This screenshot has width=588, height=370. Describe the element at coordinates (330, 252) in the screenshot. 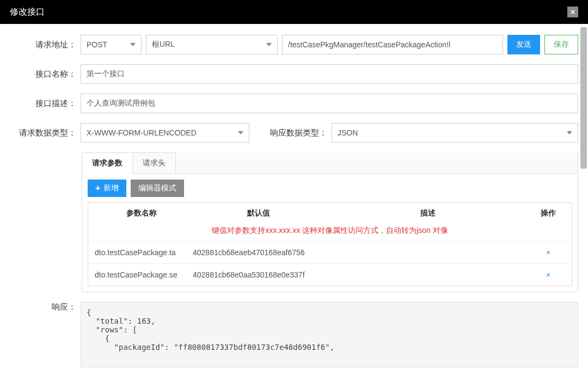

I see `param-row: dto.testCasePackage.ta 402881cb68eaeb470…` at that location.